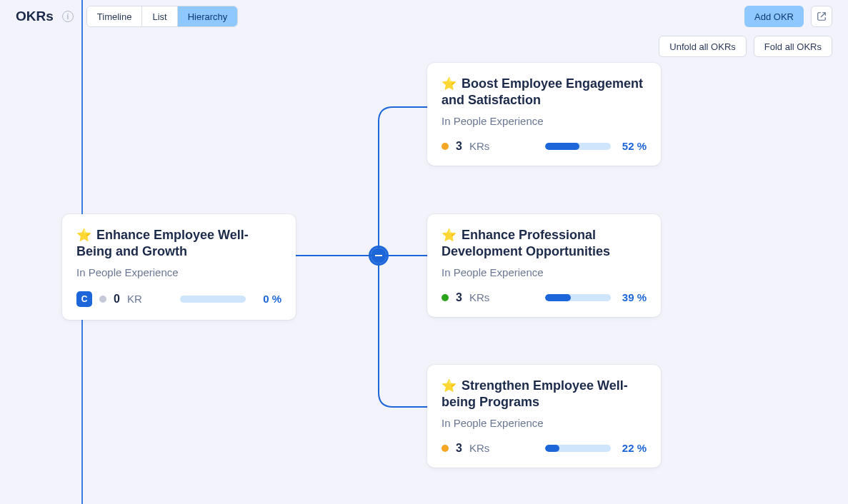 Image resolution: width=848 pixels, height=504 pixels. What do you see at coordinates (702, 46) in the screenshot?
I see `unfold-all-button: Unfold all OKRs` at bounding box center [702, 46].